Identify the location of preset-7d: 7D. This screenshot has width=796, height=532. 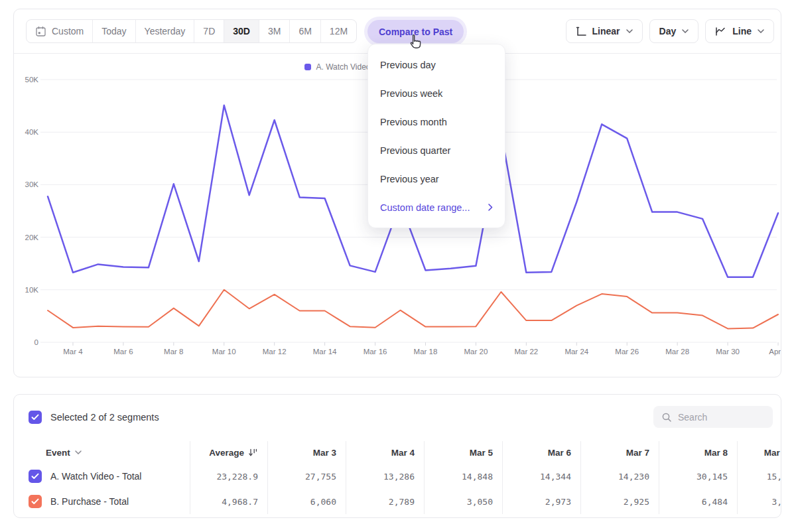
(210, 31).